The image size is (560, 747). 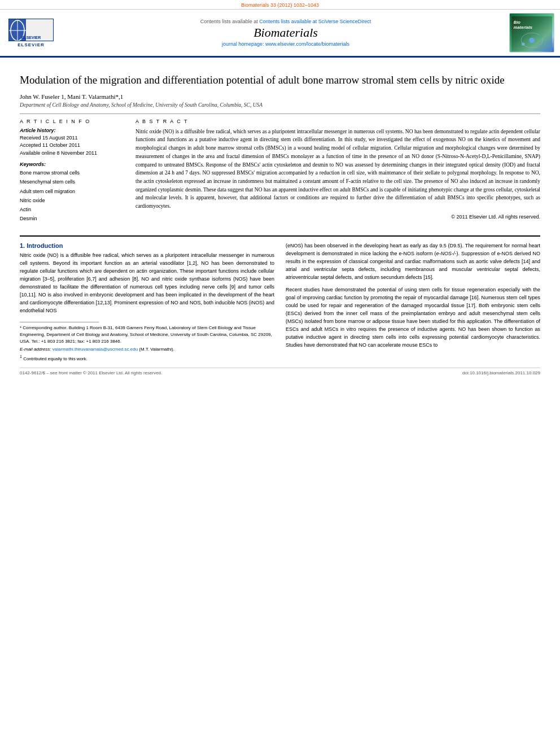 What do you see at coordinates (91, 373) in the screenshot?
I see `copyright-bottom: 0142-9612/$ – see front matter © 2011 El…` at bounding box center [91, 373].